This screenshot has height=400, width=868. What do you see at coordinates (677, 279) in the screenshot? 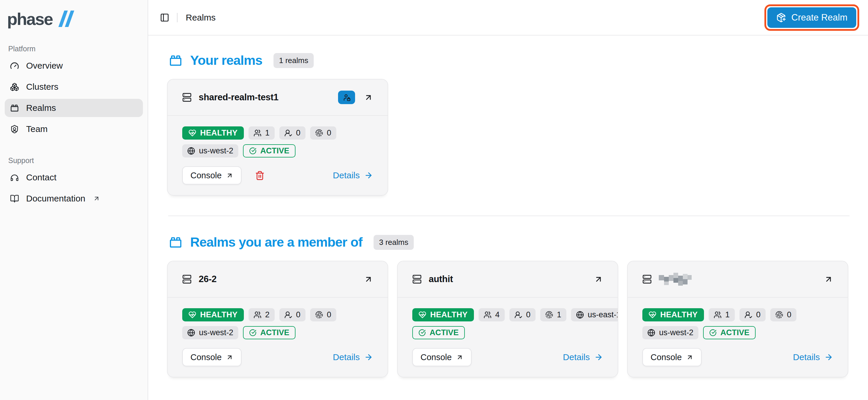
I see `redacted-realm-name` at bounding box center [677, 279].